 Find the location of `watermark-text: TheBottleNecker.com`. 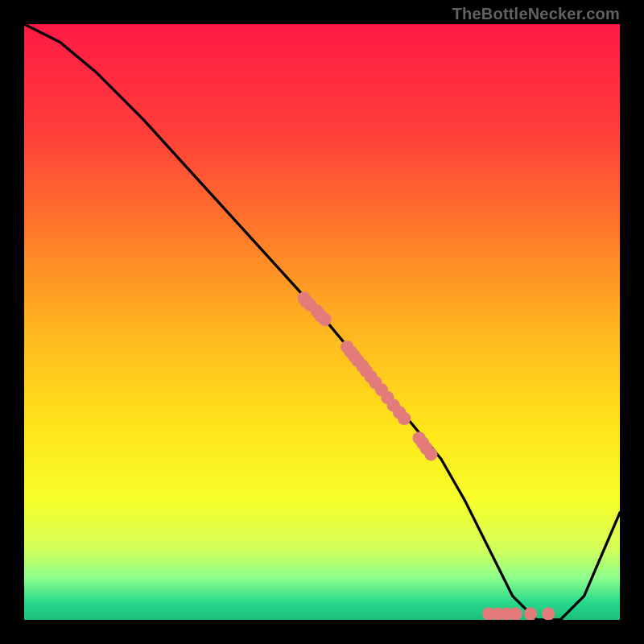

watermark-text: TheBottleNecker.com is located at coordinates (536, 14).